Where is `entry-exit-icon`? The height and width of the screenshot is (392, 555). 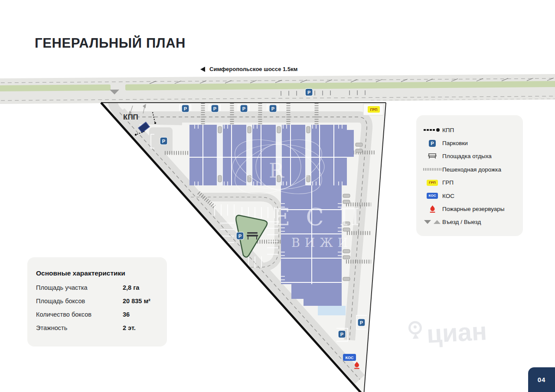 entry-exit-icon is located at coordinates (432, 222).